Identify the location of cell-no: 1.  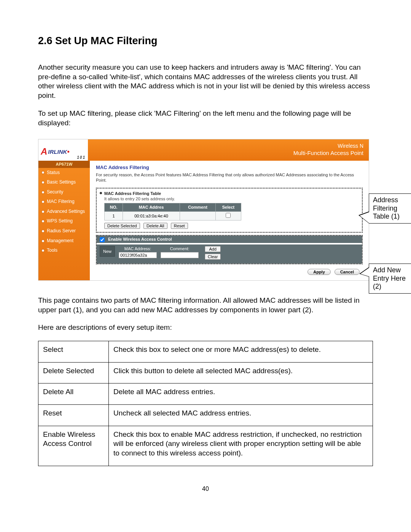
(114, 216).